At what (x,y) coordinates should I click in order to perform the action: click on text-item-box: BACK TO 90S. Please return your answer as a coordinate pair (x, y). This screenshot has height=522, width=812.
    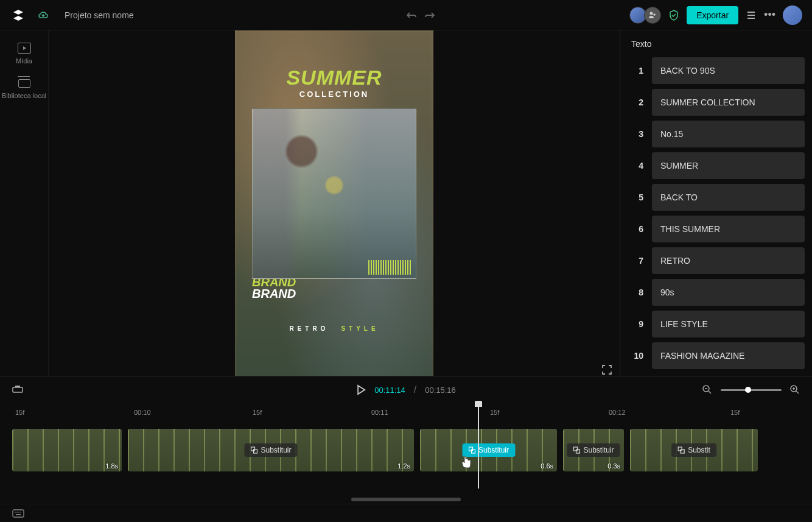
    Looking at the image, I should click on (728, 71).